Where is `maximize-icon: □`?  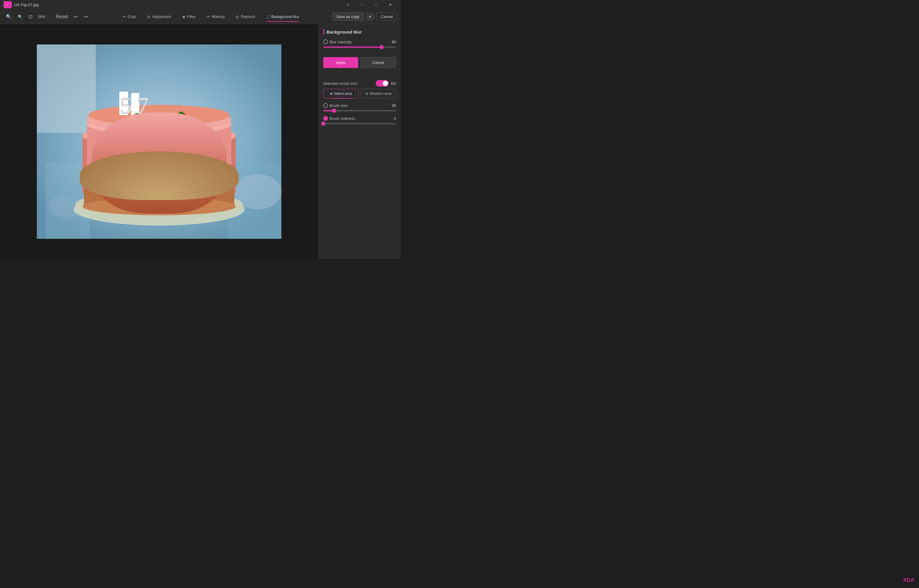
maximize-icon: □ is located at coordinates (376, 5).